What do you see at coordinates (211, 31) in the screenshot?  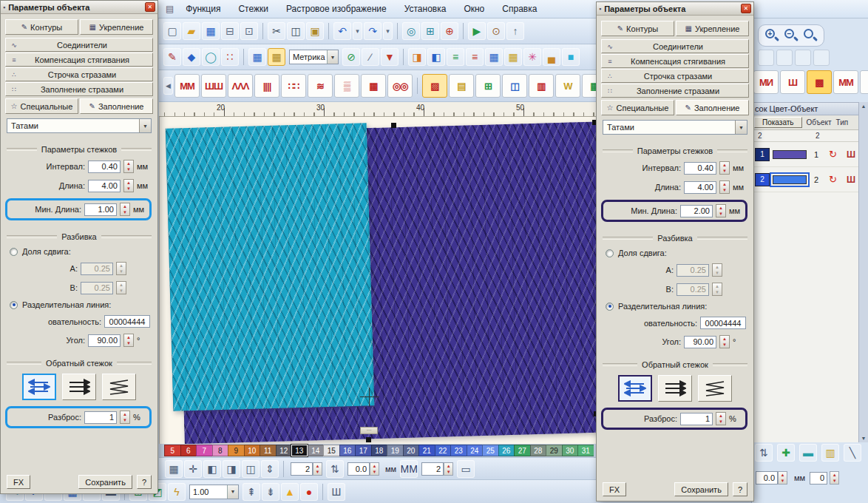 I see `save-icon: ▦` at bounding box center [211, 31].